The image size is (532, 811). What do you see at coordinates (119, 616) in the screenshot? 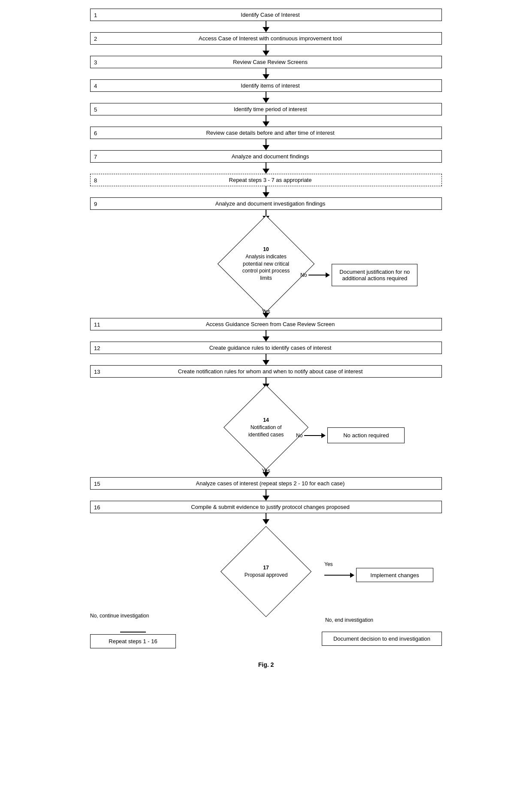
I see `no-continue-label-17: No, continue investigation` at bounding box center [119, 616].